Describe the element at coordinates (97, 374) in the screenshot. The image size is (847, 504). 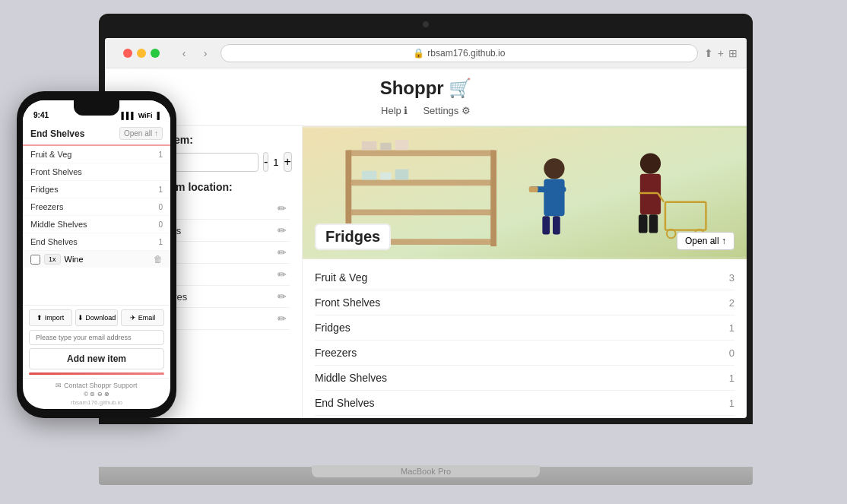
I see `iphone-progress-bar` at that location.